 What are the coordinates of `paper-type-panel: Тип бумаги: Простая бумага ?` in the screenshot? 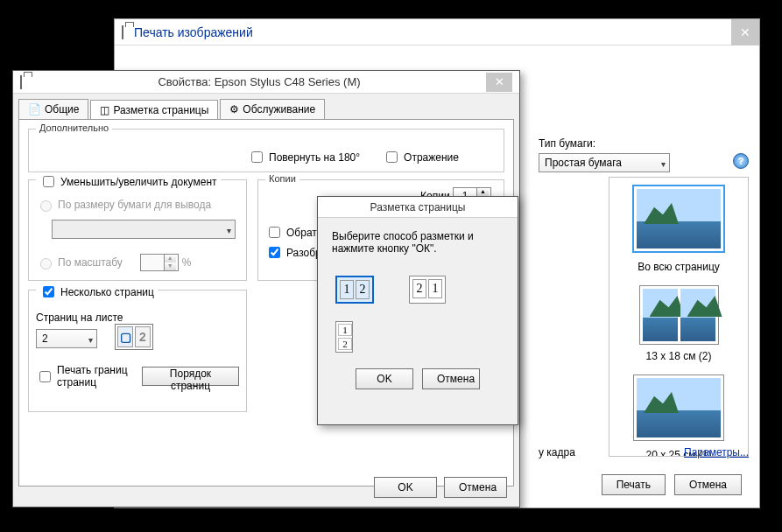 It's located at (644, 155).